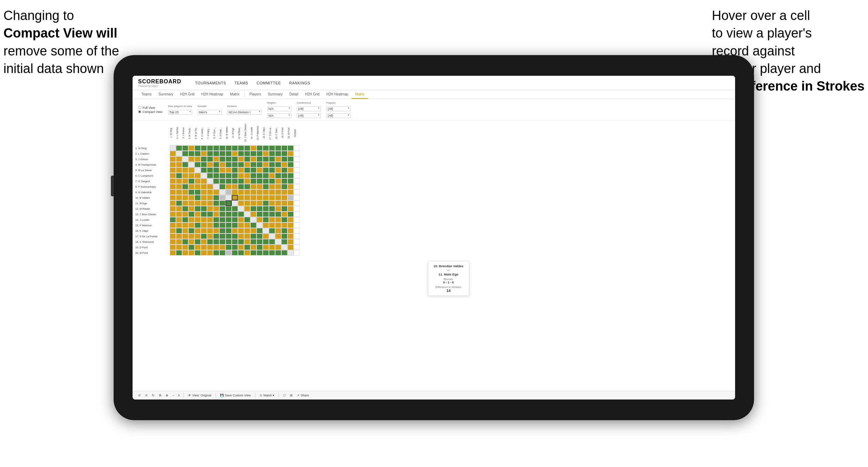 Image resolution: width=868 pixels, height=467 pixels. What do you see at coordinates (338, 116) in the screenshot?
I see `players-select-2: (All)` at bounding box center [338, 116].